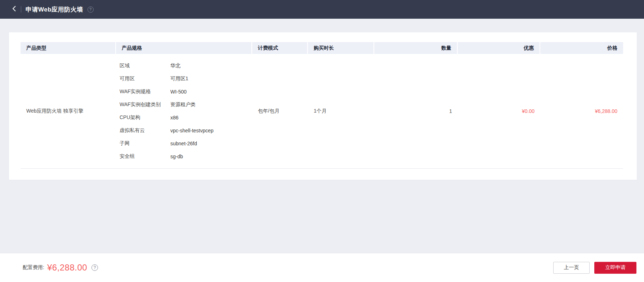 The image size is (644, 282). Describe the element at coordinates (499, 48) in the screenshot. I see `column-header-discount: 优惠` at that location.